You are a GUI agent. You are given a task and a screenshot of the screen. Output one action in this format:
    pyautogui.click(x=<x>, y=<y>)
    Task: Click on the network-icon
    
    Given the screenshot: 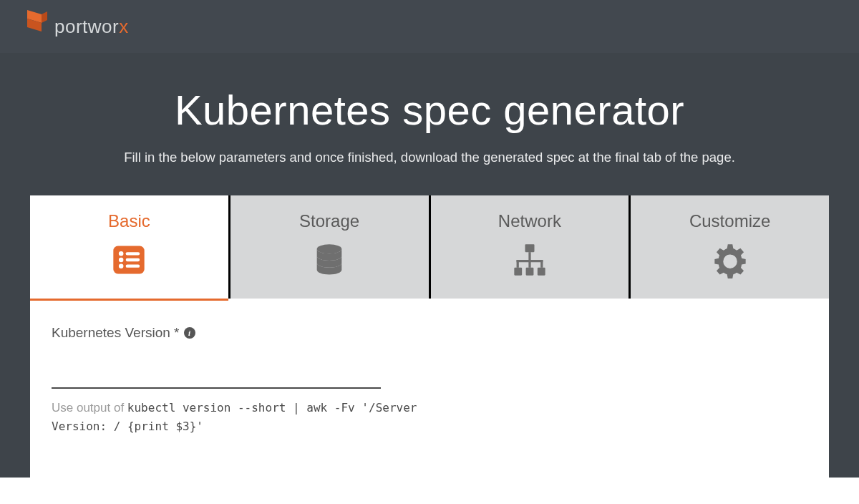 What is the action you would take?
    pyautogui.click(x=530, y=260)
    